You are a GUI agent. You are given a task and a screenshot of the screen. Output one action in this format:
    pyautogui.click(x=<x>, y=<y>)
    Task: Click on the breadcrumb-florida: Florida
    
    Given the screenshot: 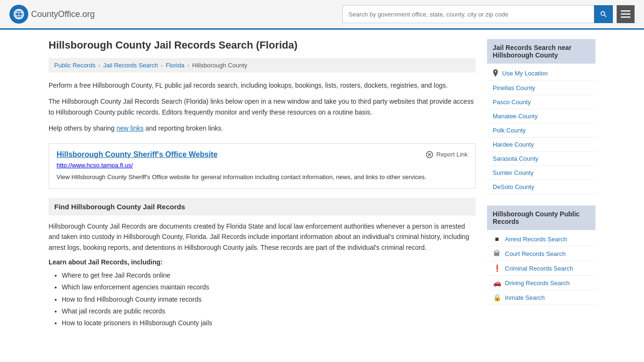 What is the action you would take?
    pyautogui.click(x=175, y=65)
    